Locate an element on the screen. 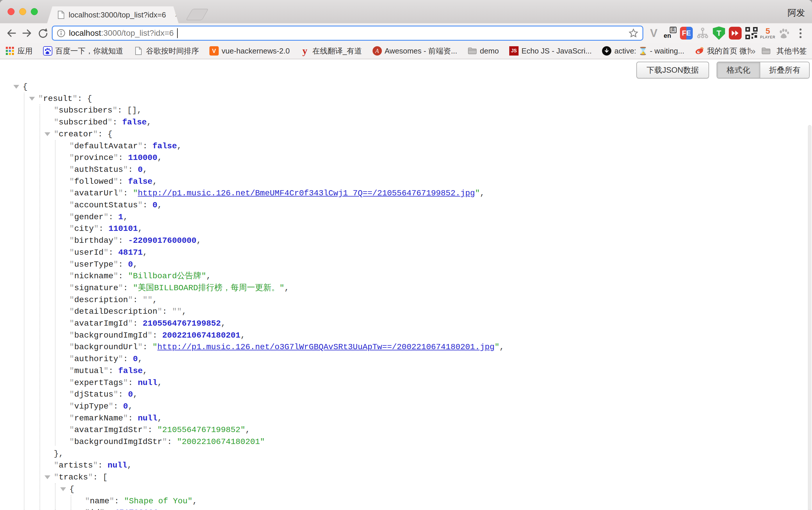  json-token: 48171 is located at coordinates (130, 253).